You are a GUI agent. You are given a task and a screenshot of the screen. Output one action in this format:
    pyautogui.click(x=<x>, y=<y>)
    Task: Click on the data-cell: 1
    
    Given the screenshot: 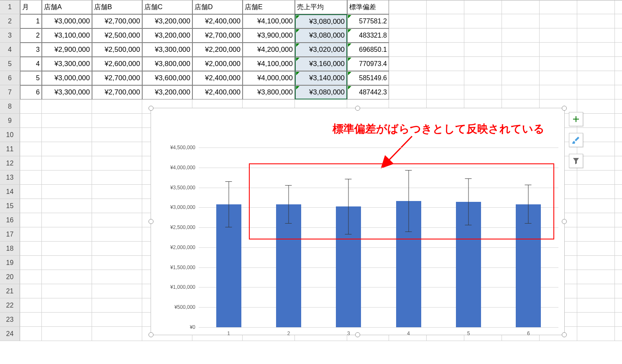 What is the action you would take?
    pyautogui.click(x=31, y=21)
    